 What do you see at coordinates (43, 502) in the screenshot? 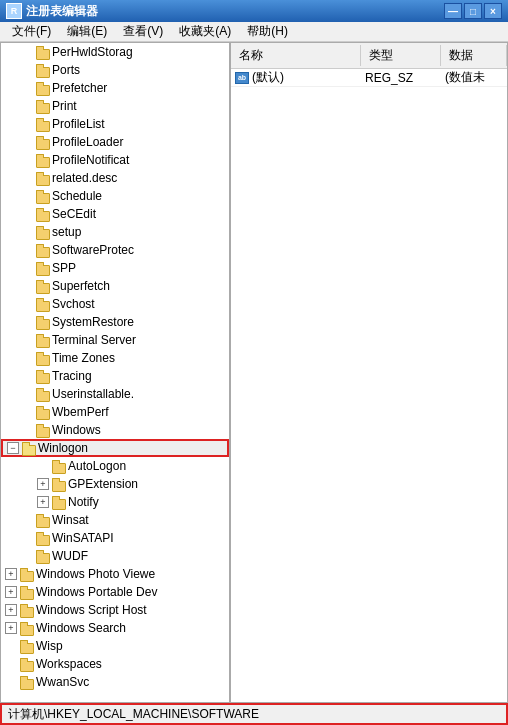
I see `expand-notify: +` at bounding box center [43, 502].